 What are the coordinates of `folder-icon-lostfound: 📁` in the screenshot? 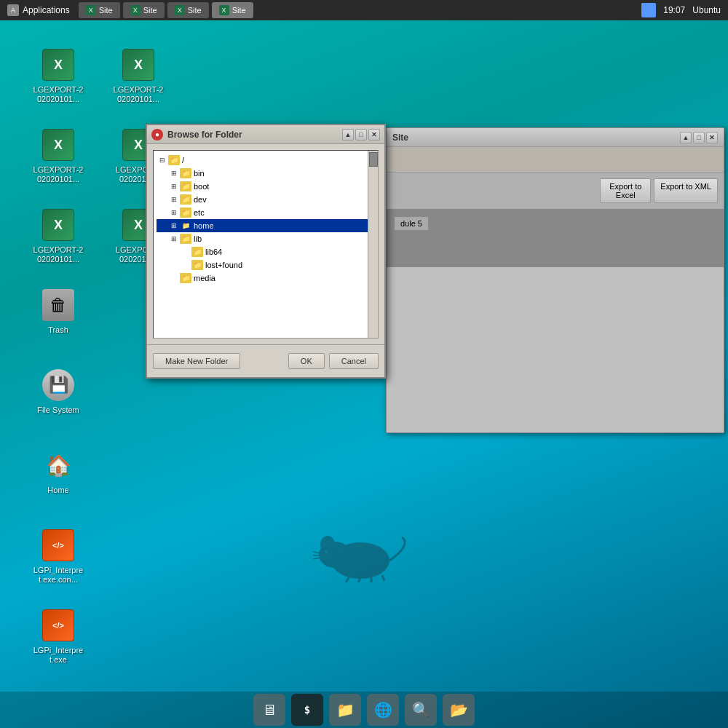 It's located at (197, 265).